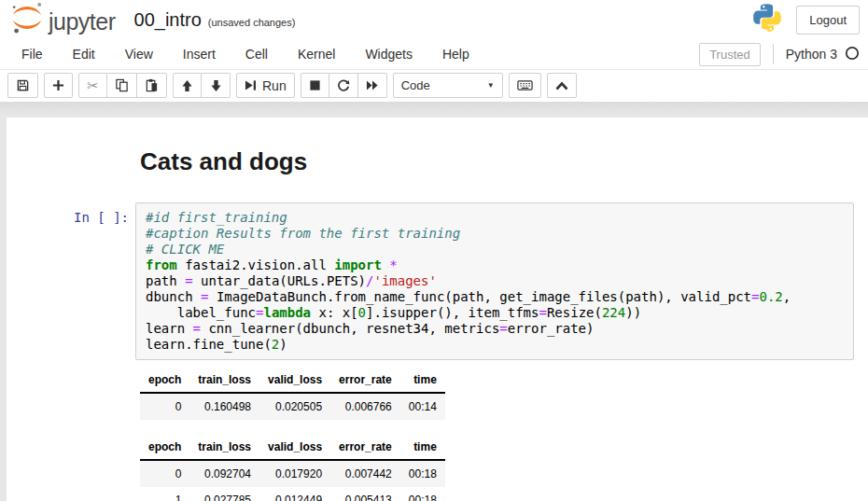 This screenshot has height=501, width=868. Describe the element at coordinates (293, 474) in the screenshot. I see `output-table-row: 00.0927040.0179200.00744200:18` at that location.